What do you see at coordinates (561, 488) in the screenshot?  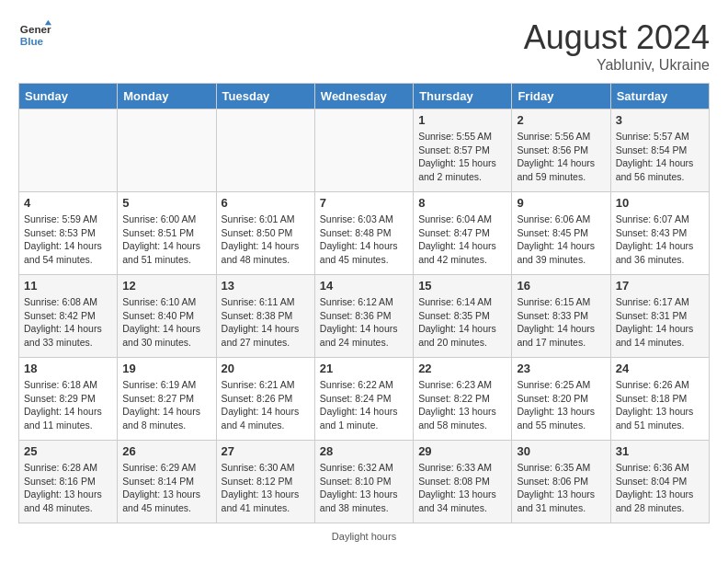 I see `day-info: Sunrise: 6:35 AMSunset: 8:06 PMDaylight:…` at bounding box center [561, 488].